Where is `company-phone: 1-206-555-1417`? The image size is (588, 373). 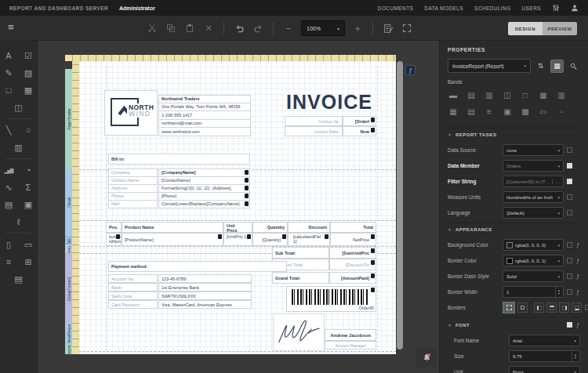 company-phone: 1-206-555-1417 is located at coordinates (205, 116).